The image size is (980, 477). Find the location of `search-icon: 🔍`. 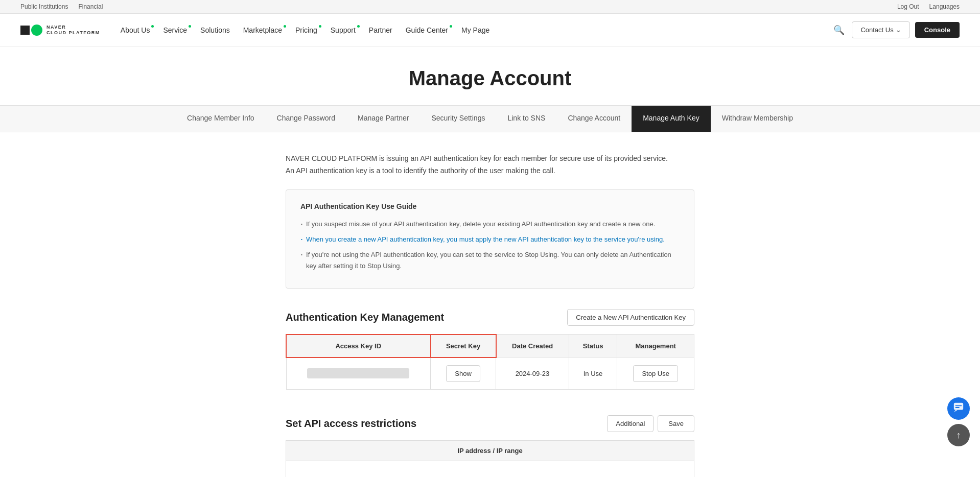

search-icon: 🔍 is located at coordinates (839, 30).